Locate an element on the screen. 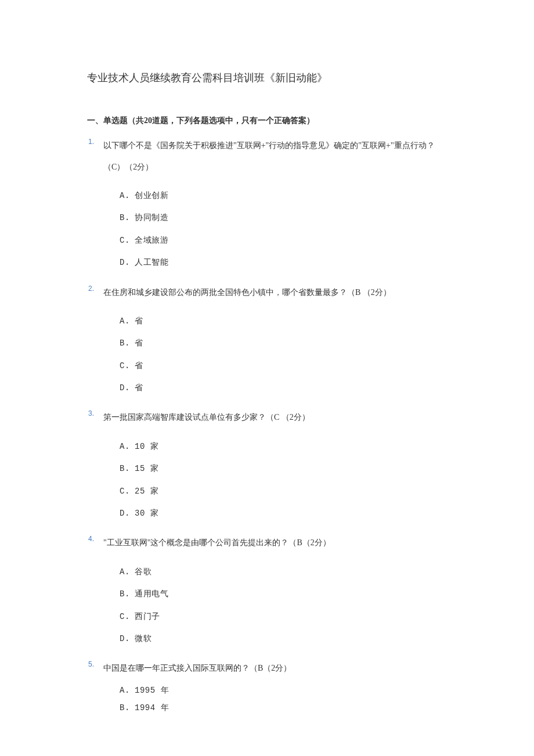  option: B.协同制造 is located at coordinates (283, 218).